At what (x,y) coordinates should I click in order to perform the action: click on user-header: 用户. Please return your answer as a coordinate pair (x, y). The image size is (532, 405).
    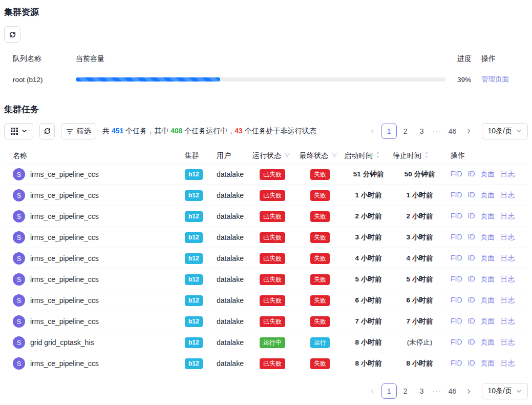
    Looking at the image, I should click on (235, 156).